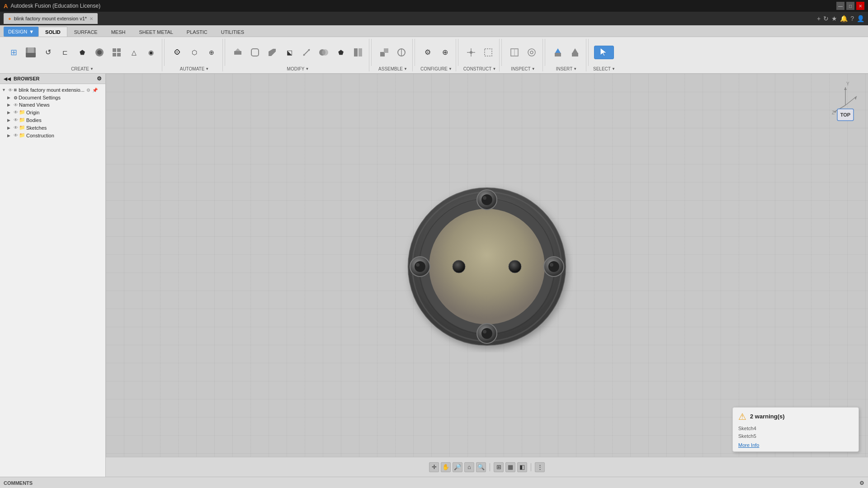 This screenshot has width=868, height=488. Describe the element at coordinates (22, 112) in the screenshot. I see `origin-folder-icon: 📁` at that location.